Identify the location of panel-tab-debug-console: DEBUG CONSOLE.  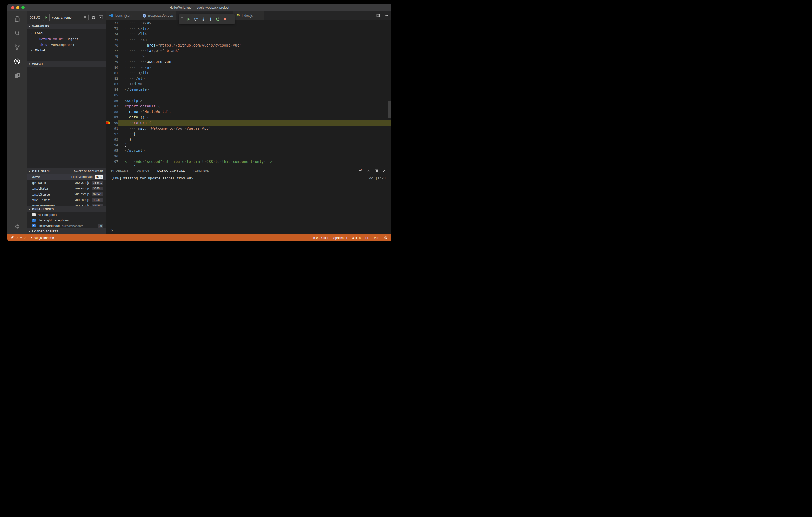
(171, 171).